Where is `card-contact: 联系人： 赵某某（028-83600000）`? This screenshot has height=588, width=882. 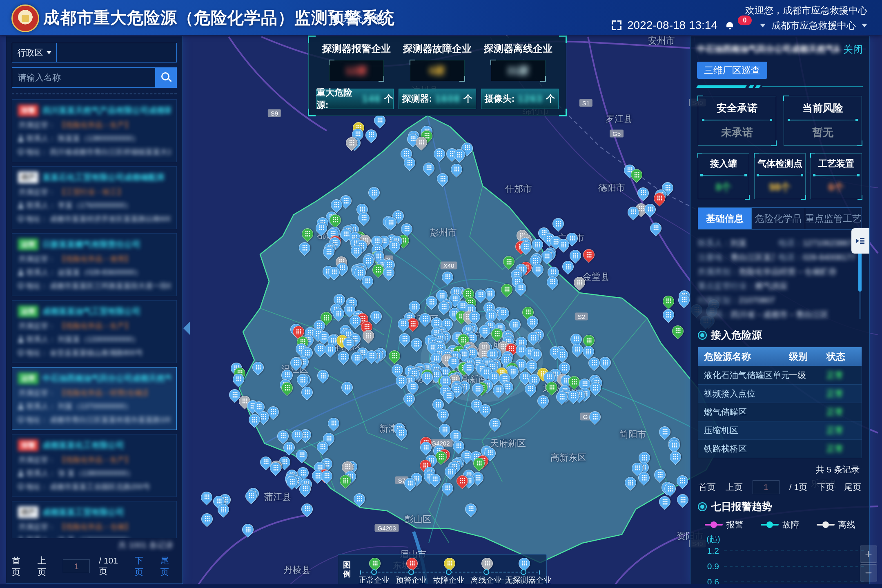 card-contact: 联系人： 赵某某（028-83600000） is located at coordinates (84, 272).